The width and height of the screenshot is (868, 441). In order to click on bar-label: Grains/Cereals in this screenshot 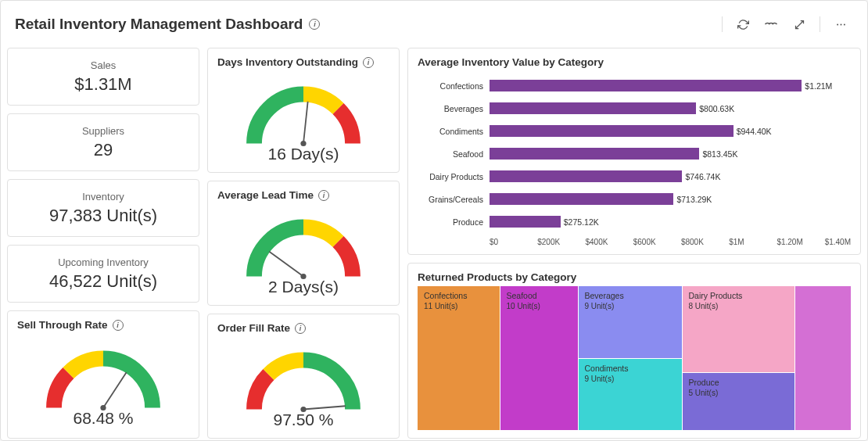, I will do `click(454, 199)`.